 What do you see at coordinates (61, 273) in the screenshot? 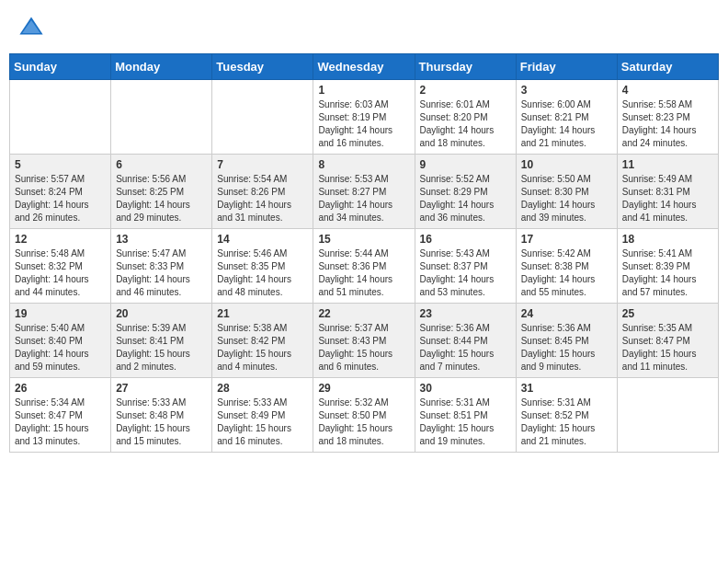
I see `day-info: Sunrise: 5:48 AM Sunset: 8:32 PM Dayligh…` at bounding box center [61, 273].